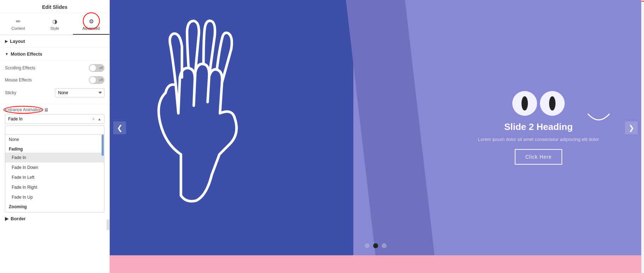 The width and height of the screenshot is (644, 273). I want to click on tab-content: ✏ Content, so click(18, 25).